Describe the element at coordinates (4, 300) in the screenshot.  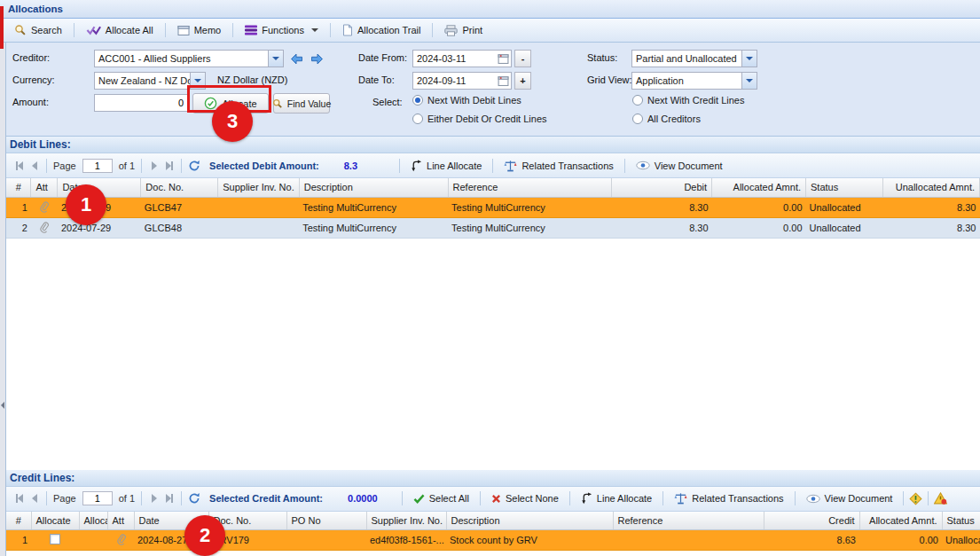
I see `left-panel-splitter` at that location.